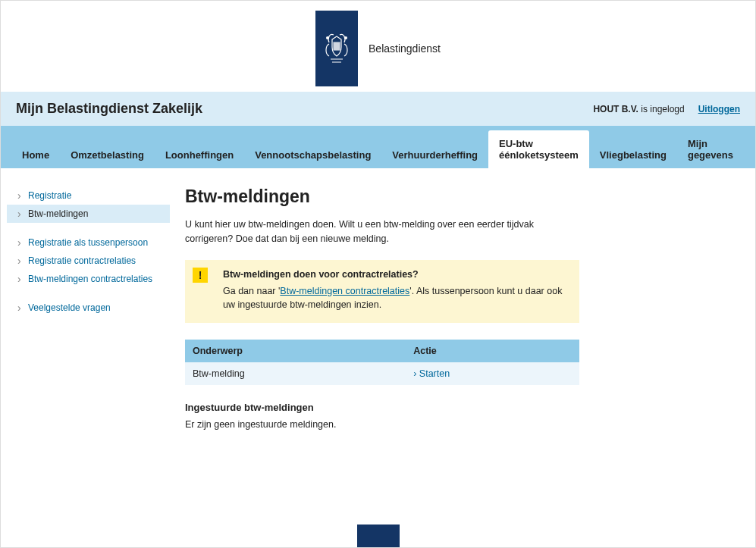 The height and width of the screenshot is (548, 756). I want to click on sidebar: Registratie Btw-meldingen Registratie al…, so click(88, 308).